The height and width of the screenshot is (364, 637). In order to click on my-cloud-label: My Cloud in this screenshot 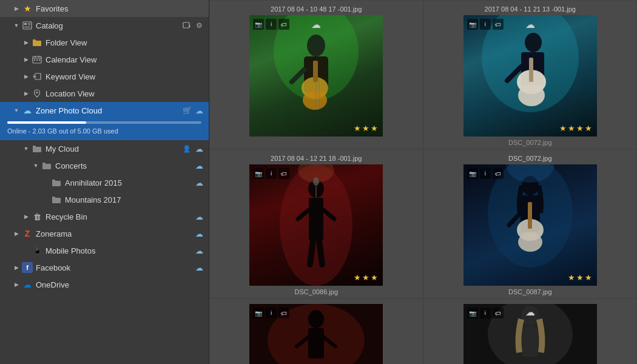, I will do `click(114, 149)`.